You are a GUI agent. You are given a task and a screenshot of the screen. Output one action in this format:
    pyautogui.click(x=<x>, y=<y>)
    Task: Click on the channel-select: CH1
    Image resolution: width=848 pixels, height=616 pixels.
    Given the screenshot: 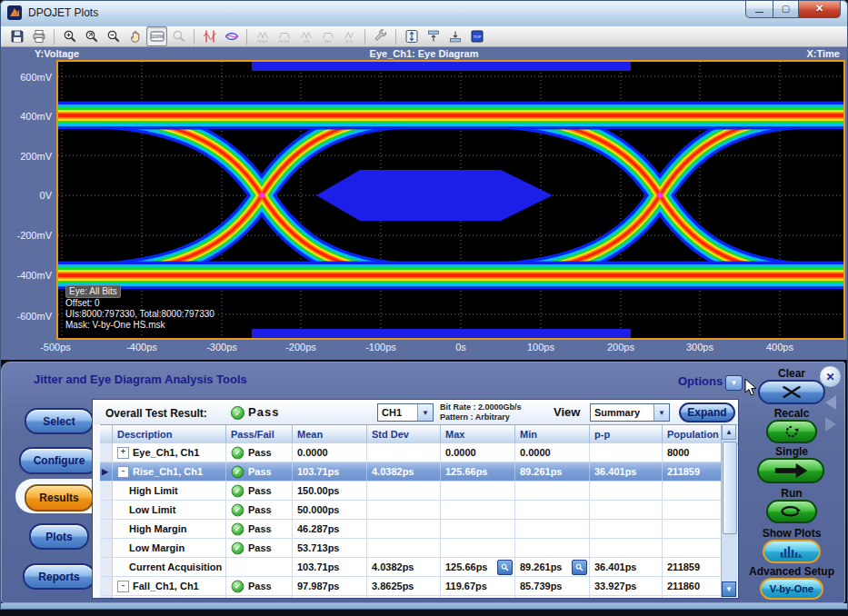 What is the action you would take?
    pyautogui.click(x=405, y=412)
    